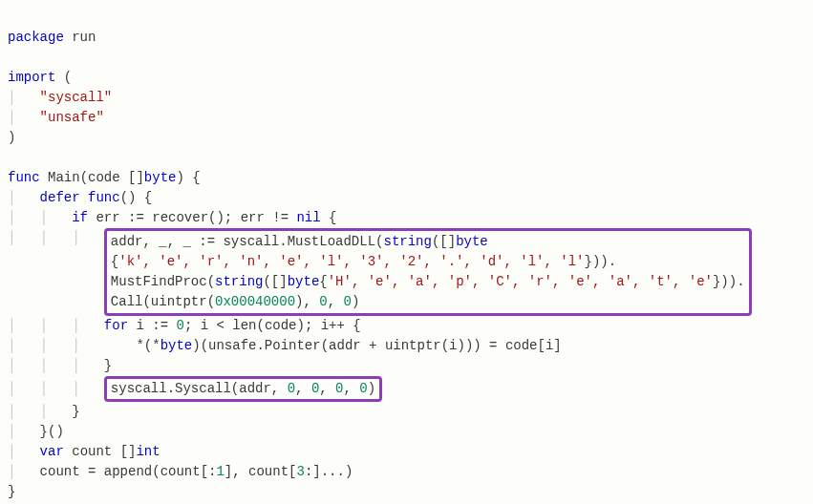 This screenshot has width=813, height=504. I want to click on line-22: │ count = append(count[:1], count[3:]...…, so click(180, 472).